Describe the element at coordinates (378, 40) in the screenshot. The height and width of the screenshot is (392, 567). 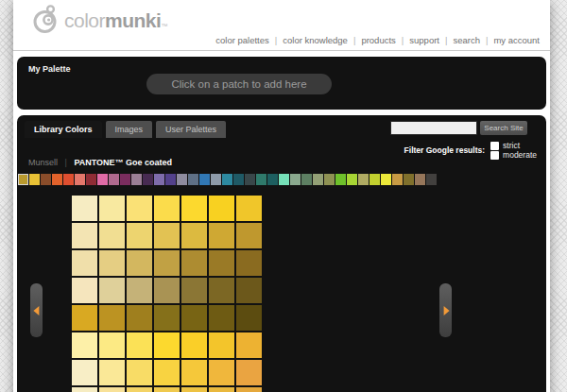
I see `nav-item-products: products` at that location.